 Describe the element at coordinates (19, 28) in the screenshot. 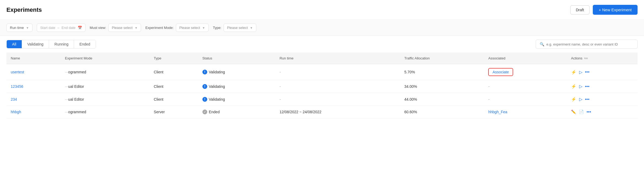

I see `run-time-dropdown: Run time ▼` at that location.